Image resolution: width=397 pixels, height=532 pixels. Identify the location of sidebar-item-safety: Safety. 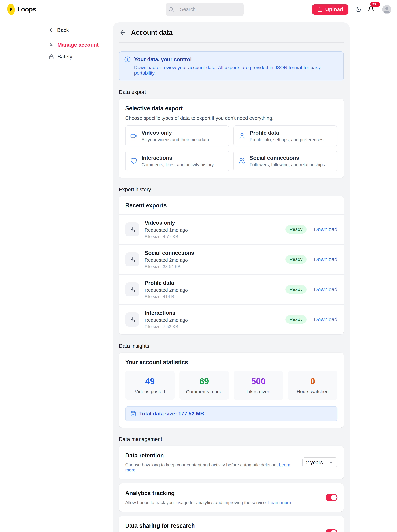
(81, 57).